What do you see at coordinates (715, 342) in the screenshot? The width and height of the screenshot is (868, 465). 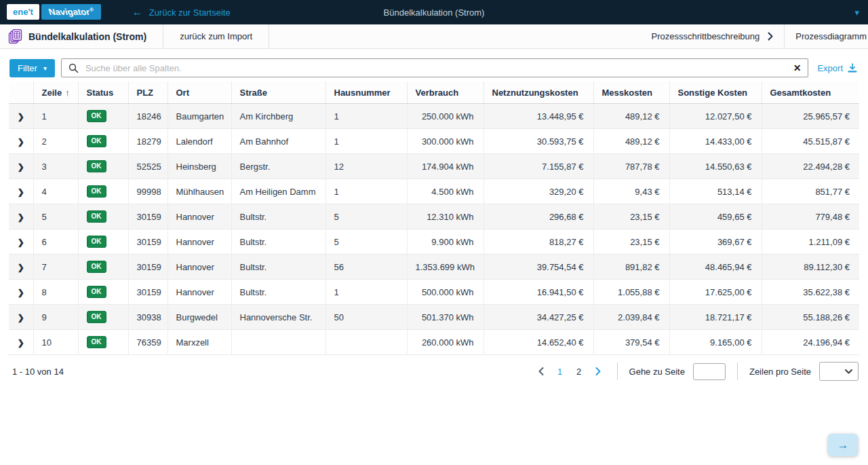 I see `cell-sonstige_kosten: 9.165,00 €` at bounding box center [715, 342].